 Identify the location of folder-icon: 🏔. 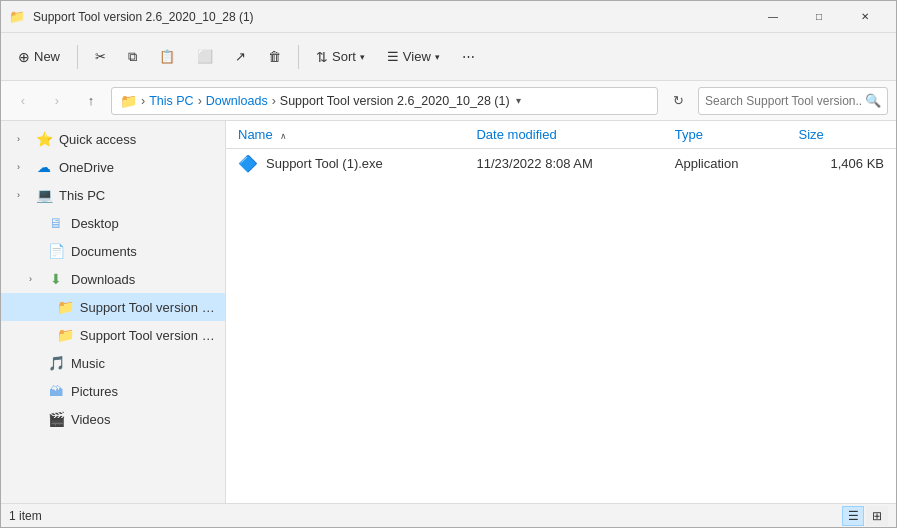
(56, 391).